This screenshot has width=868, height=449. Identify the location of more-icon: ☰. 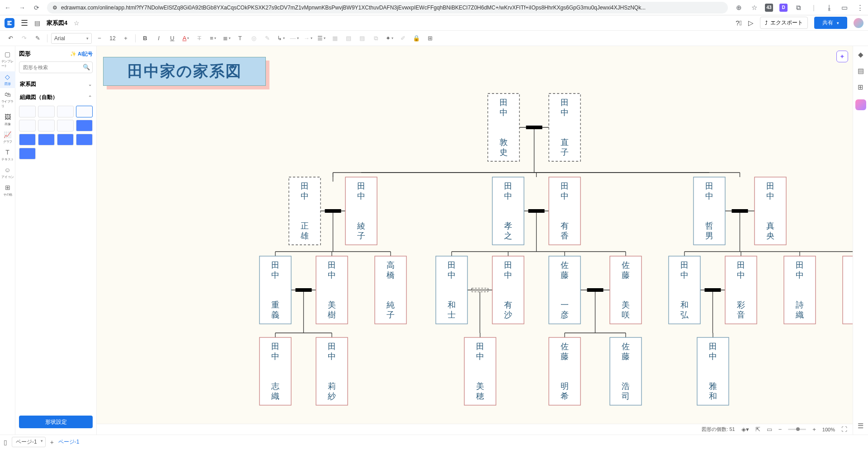
(861, 426).